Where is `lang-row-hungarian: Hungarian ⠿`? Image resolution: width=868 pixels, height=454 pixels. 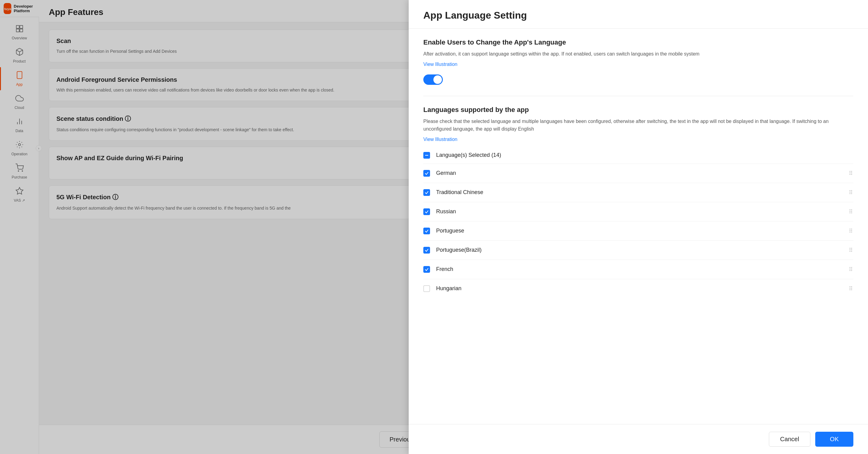 lang-row-hungarian: Hungarian ⠿ is located at coordinates (638, 289).